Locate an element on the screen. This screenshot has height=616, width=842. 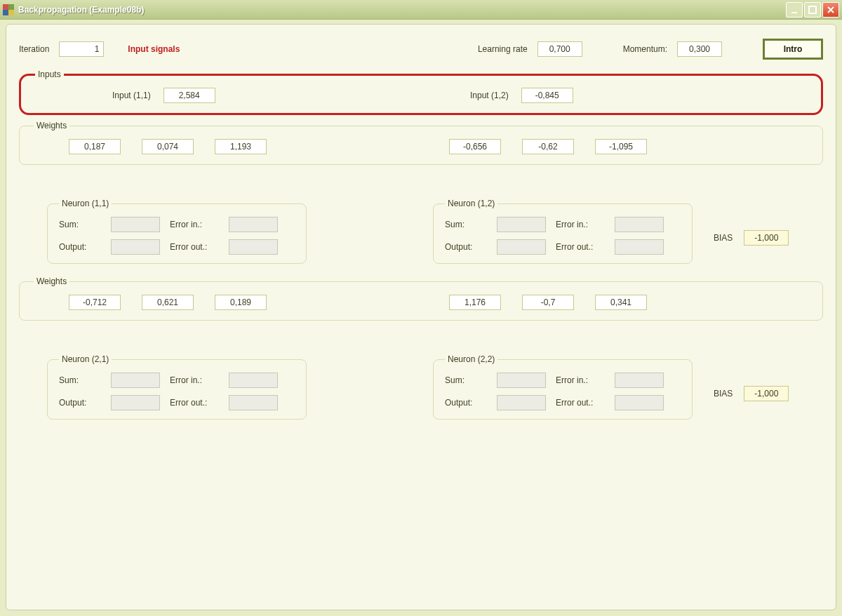
learning-rate-label: Learning rate is located at coordinates (502, 49).